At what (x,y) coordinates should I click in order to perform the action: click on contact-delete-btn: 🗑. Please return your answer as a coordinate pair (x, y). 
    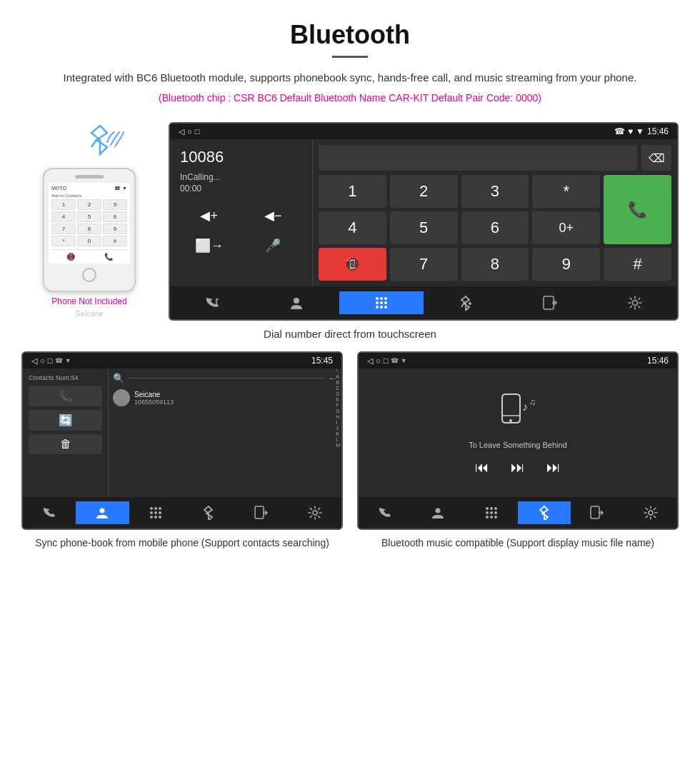
    Looking at the image, I should click on (66, 444).